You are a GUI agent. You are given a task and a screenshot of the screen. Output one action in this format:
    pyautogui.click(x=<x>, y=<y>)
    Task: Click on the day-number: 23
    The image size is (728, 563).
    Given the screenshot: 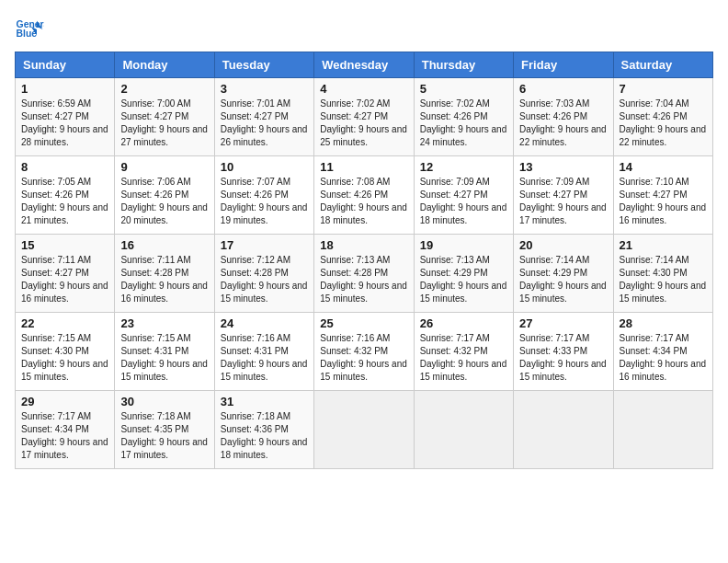 What is the action you would take?
    pyautogui.click(x=164, y=324)
    